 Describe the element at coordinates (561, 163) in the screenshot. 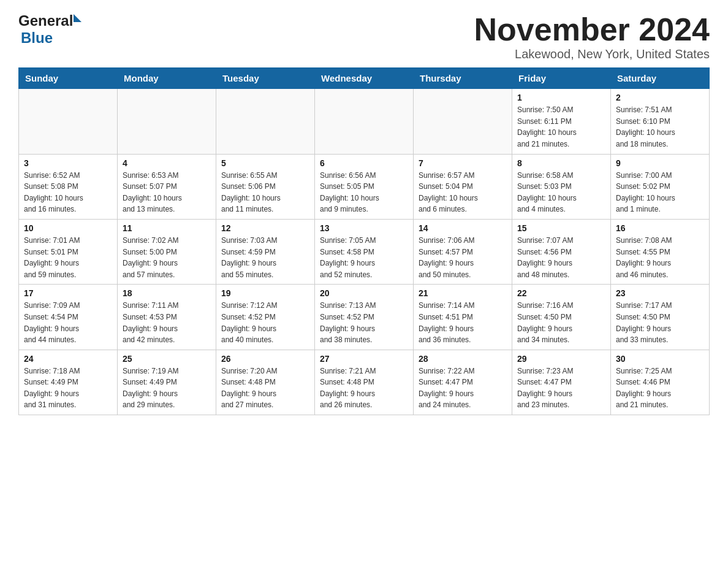

I see `day-number: 8` at that location.